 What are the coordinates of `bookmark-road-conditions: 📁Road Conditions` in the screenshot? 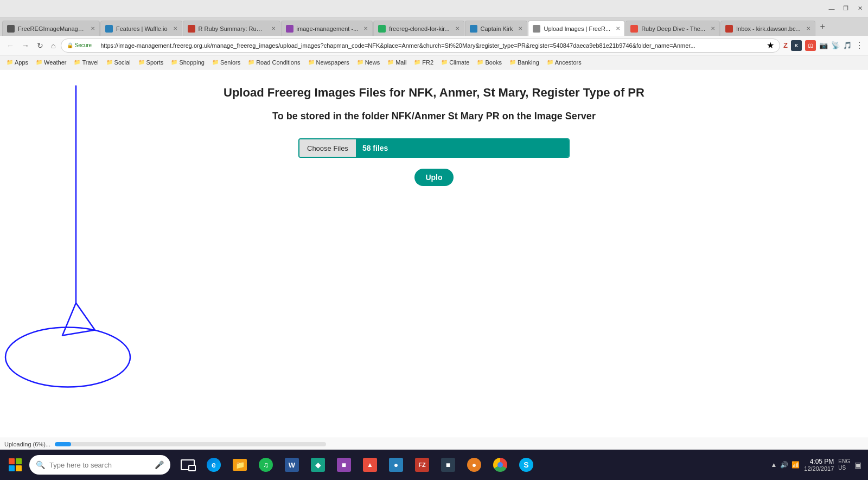 It's located at (274, 62).